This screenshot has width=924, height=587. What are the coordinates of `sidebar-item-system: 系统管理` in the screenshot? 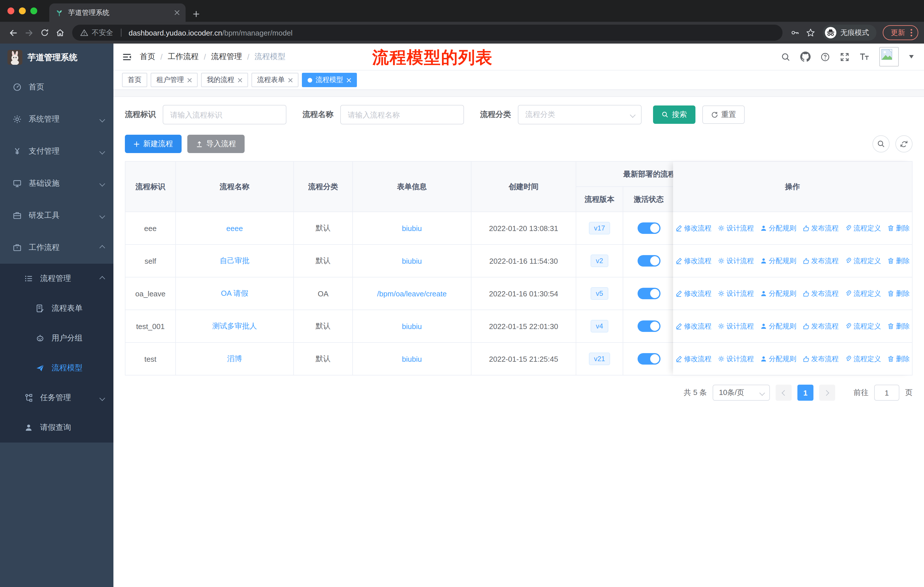 It's located at (57, 119).